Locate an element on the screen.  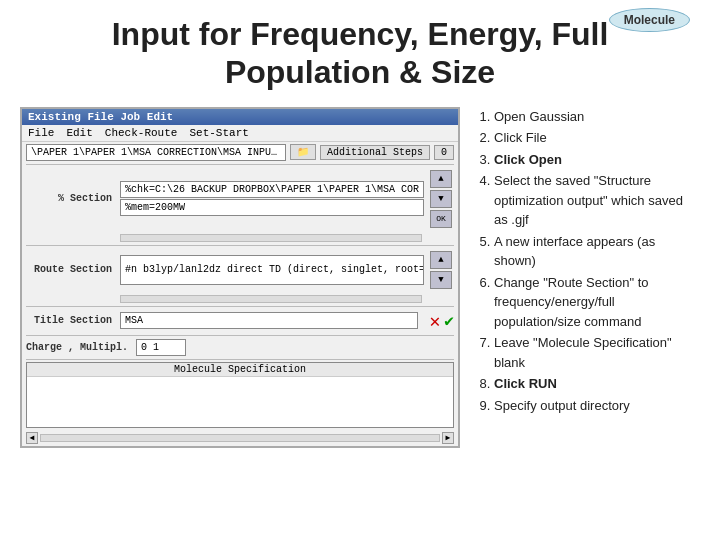
percent-value1: %chk=C:\26 BACKUP DROPBOX\PAPER 1\PAPER … is located at coordinates (272, 190).